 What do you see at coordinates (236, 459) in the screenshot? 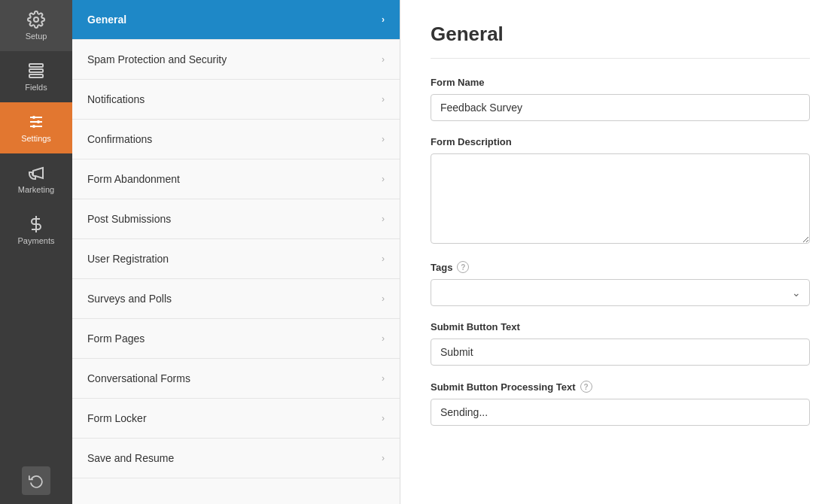
I see `menu-item-save-resume: Save and Resume ›` at bounding box center [236, 459].